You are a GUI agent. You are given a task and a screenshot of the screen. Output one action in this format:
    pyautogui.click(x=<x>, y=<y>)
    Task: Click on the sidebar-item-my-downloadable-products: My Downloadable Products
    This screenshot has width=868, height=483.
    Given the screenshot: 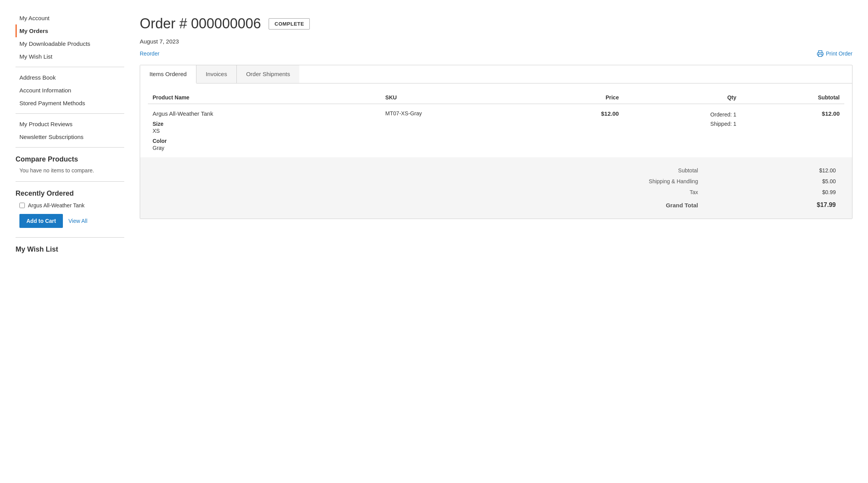 What is the action you would take?
    pyautogui.click(x=70, y=43)
    